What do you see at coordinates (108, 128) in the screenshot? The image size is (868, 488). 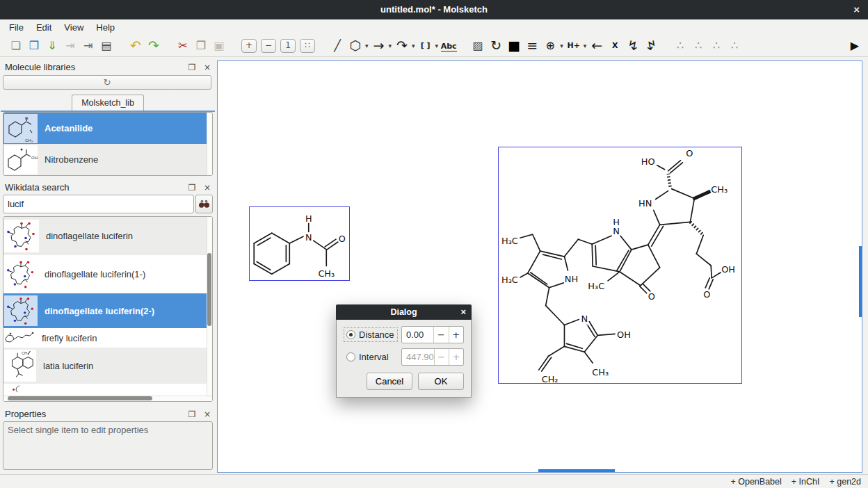 I see `library-item: CH₃HAcetanilide` at bounding box center [108, 128].